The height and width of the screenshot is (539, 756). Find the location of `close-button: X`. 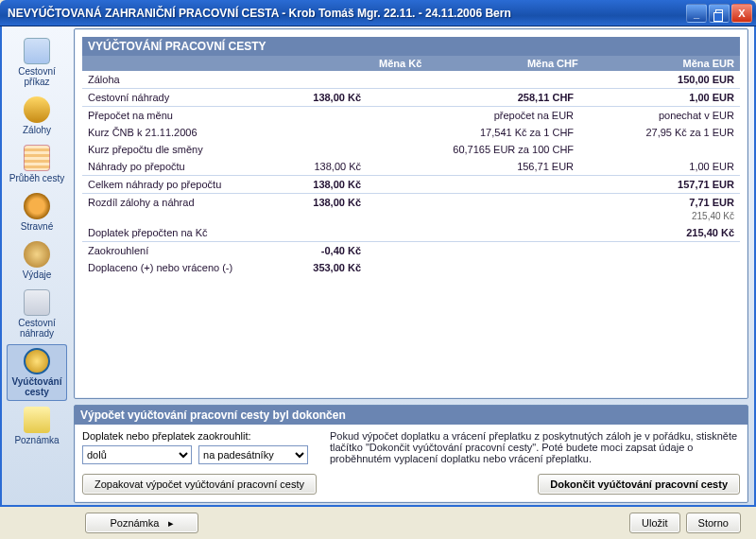

close-button: X is located at coordinates (742, 13).